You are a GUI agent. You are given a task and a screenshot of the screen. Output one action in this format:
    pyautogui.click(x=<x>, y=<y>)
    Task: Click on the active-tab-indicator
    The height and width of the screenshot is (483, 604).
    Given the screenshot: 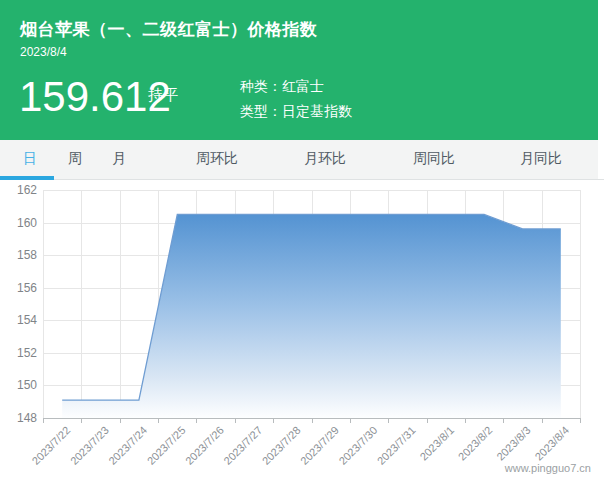 What is the action you would take?
    pyautogui.click(x=27, y=178)
    